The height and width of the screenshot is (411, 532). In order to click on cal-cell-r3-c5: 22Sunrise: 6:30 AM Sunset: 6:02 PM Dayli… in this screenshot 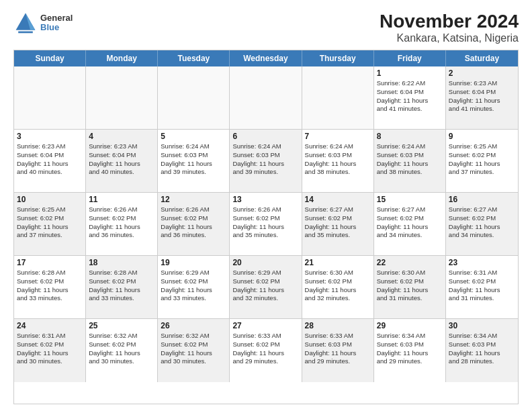, I will do `click(410, 287)`.